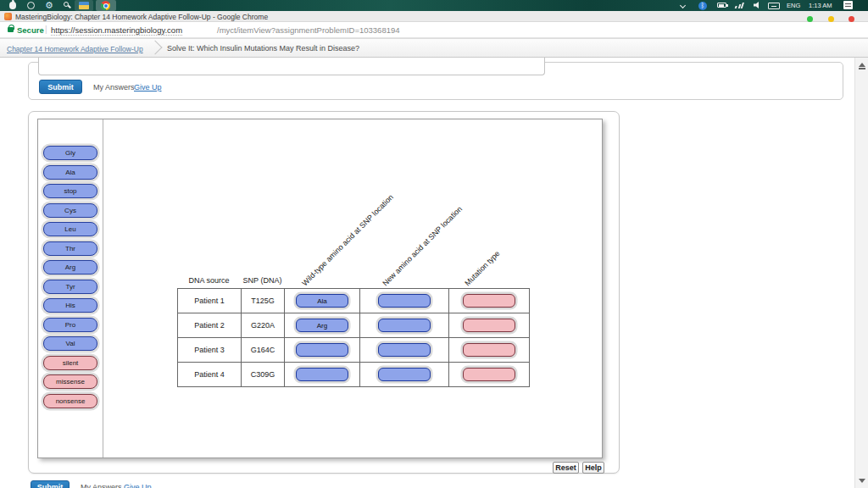 This screenshot has height=488, width=868. I want to click on wild-type-header: Wild-type amino acid at SNP location, so click(348, 241).